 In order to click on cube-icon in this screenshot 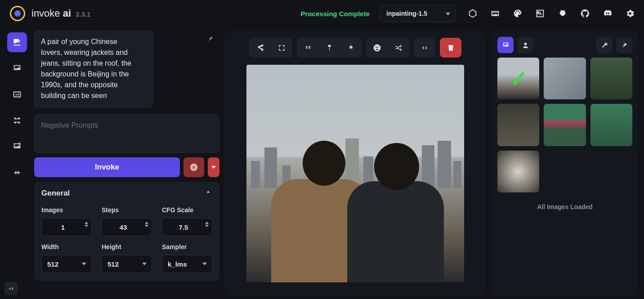, I will do `click(473, 13)`.